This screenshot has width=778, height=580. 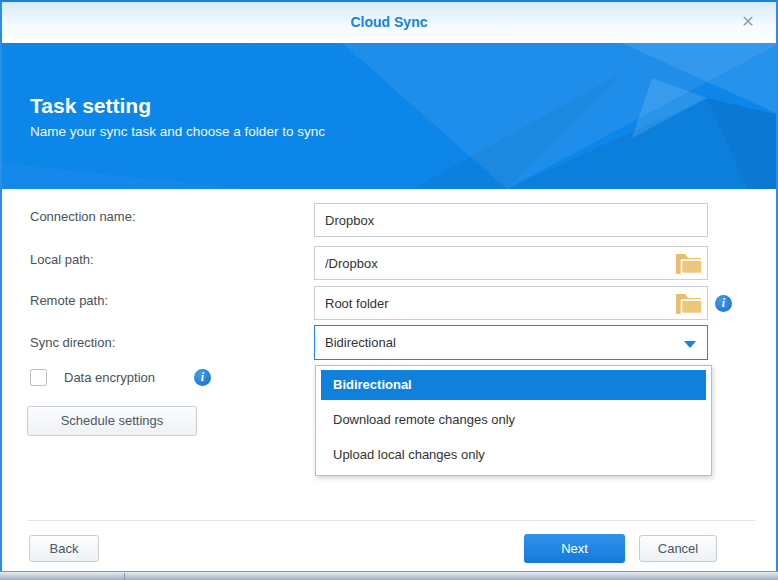 I want to click on sync-direction-label: Sync direction:, so click(x=72, y=342).